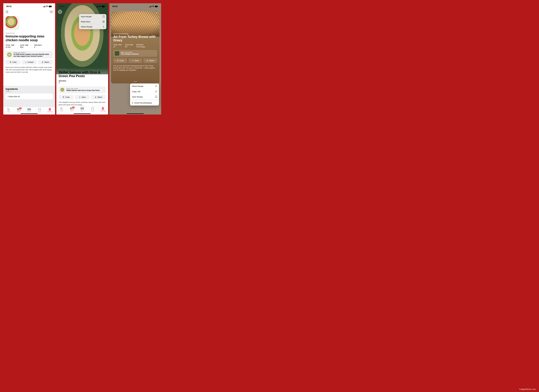  Describe the element at coordinates (144, 86) in the screenshot. I see `sheet-share-recipe: Share Recipe` at that location.